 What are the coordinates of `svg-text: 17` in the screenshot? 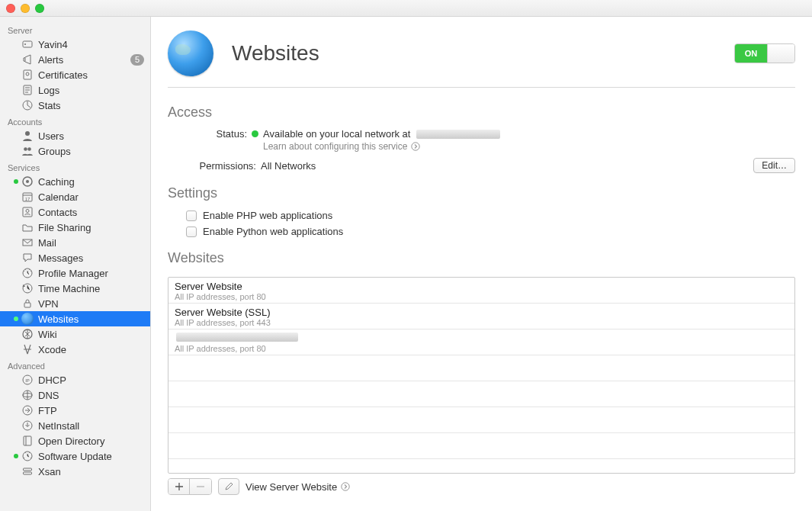 It's located at (27, 199).